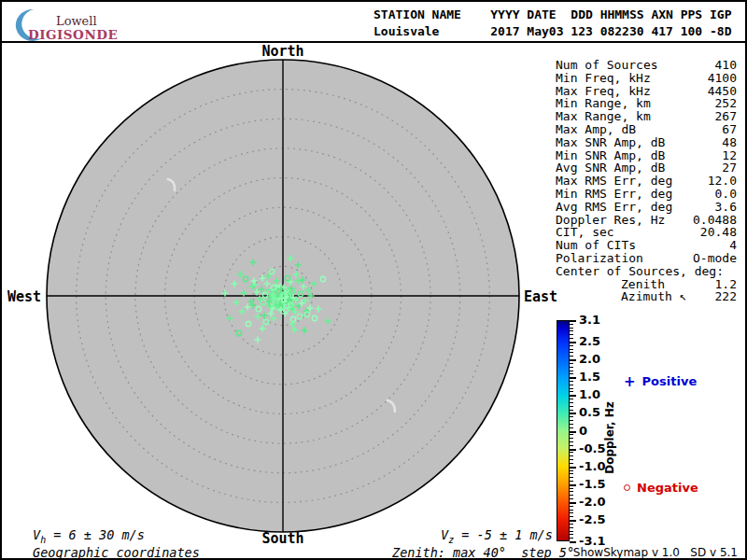 The height and width of the screenshot is (560, 747). I want to click on stat-row: Max Freq, kHz4450, so click(646, 91).